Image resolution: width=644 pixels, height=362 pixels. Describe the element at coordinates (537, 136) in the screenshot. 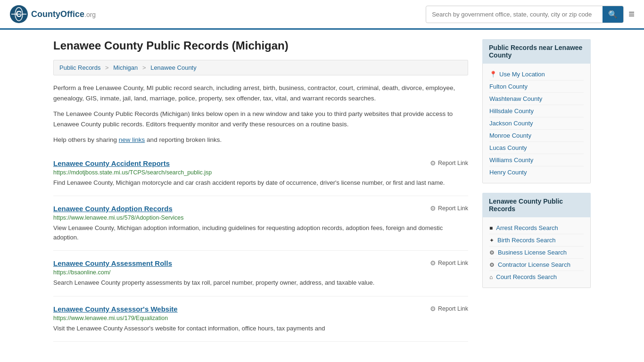

I see `sidebar-county-4: Monroe County` at that location.